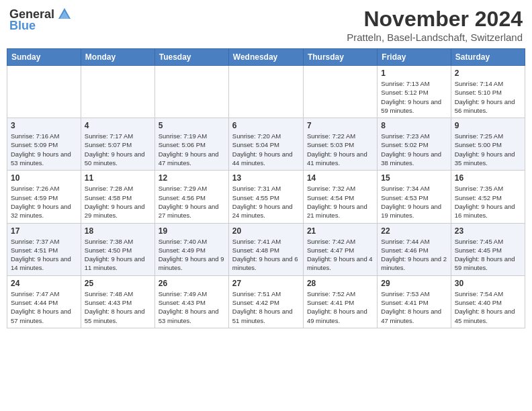 The height and width of the screenshot is (411, 532). I want to click on day-number: 23, so click(488, 231).